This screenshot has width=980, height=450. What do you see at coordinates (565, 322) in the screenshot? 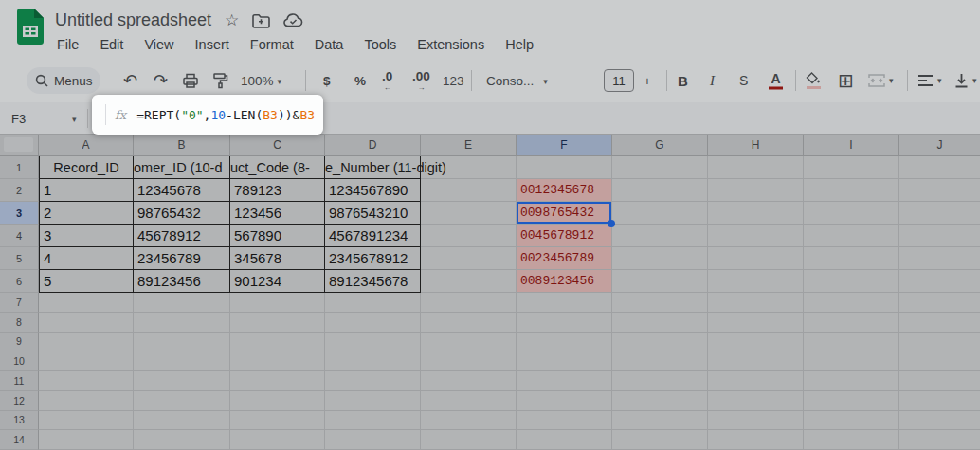
I see `cell-F8` at bounding box center [565, 322].